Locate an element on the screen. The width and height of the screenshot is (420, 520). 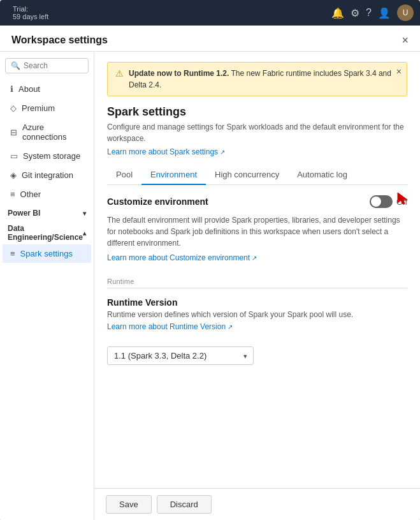
bell-icon: 🔔 is located at coordinates (338, 13).